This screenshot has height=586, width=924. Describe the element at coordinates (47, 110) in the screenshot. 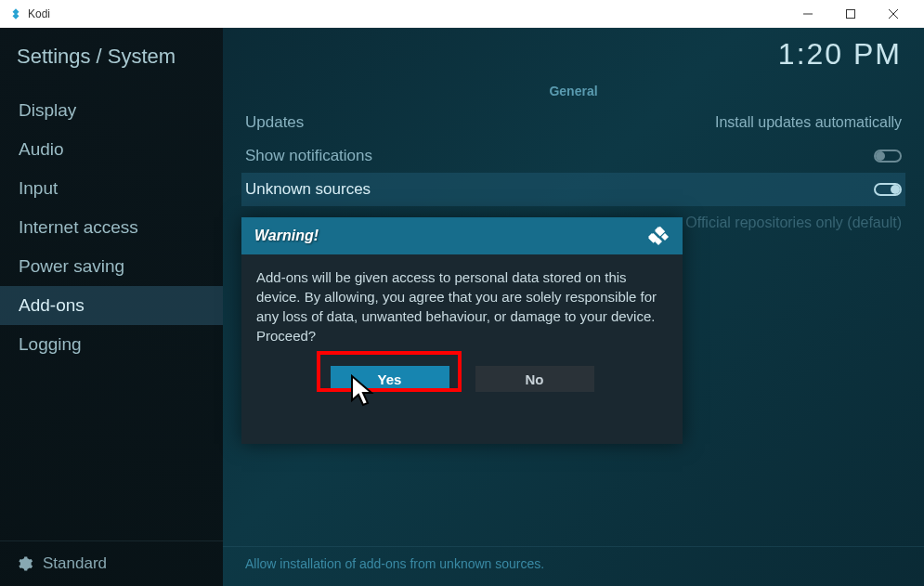

I see `sidebar-item-label: Display` at that location.